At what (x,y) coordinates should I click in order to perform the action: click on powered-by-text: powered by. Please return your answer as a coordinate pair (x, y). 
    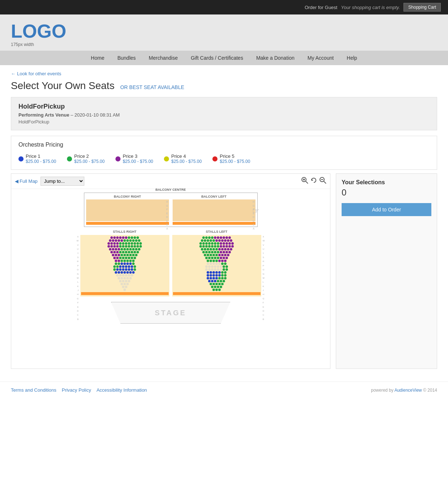
    Looking at the image, I should click on (382, 390).